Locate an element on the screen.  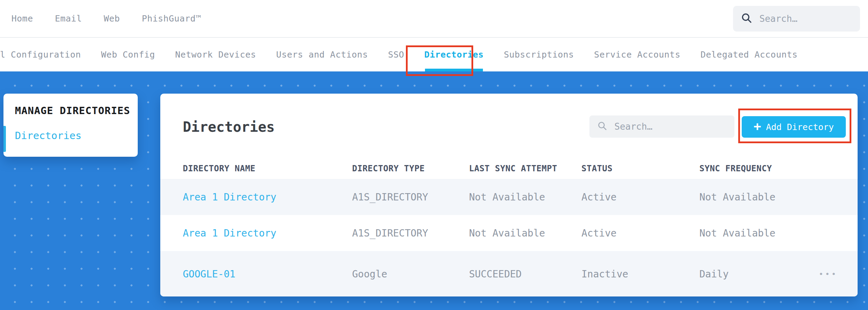
cell-status: Inactive is located at coordinates (605, 274).